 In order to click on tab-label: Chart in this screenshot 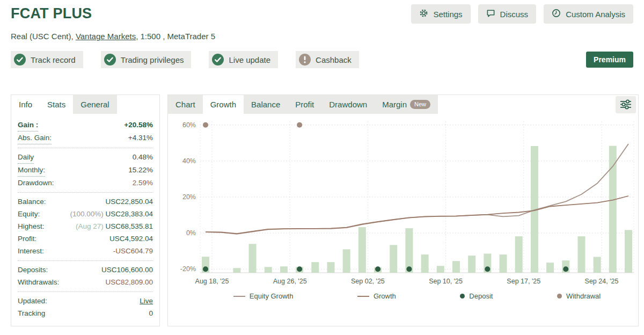, I will do `click(186, 104)`.